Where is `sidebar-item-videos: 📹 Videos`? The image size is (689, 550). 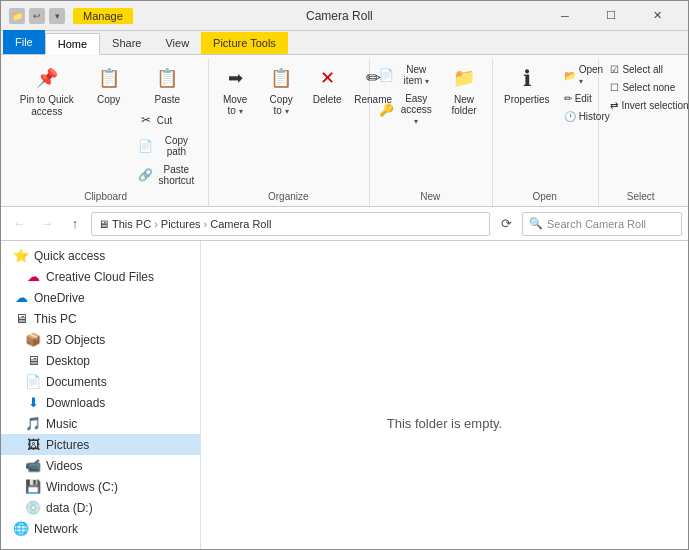 sidebar-item-videos: 📹 Videos is located at coordinates (100, 466).